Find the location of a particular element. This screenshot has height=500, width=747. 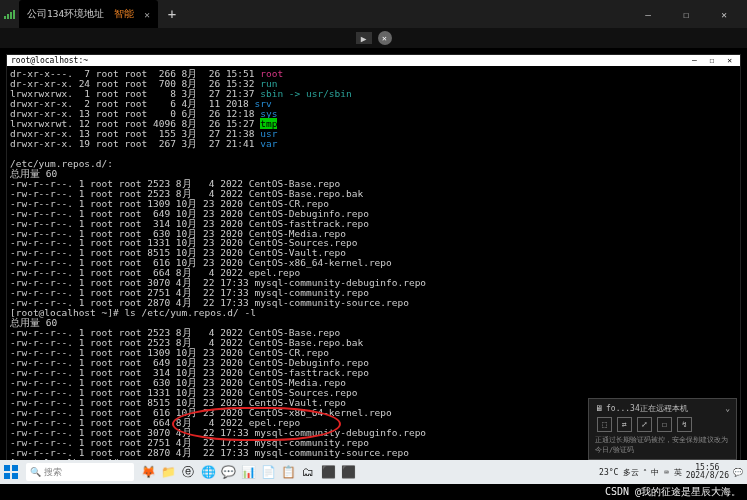

start-button is located at coordinates (11, 472).